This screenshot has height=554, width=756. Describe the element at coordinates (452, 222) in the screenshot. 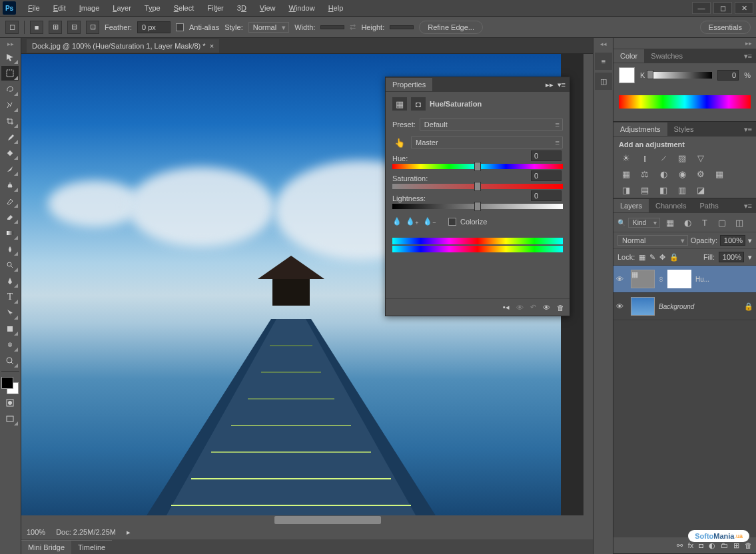

I see `colorize-checkbox` at that location.